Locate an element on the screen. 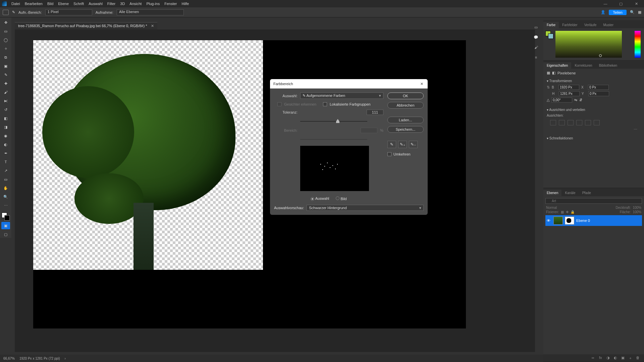  dialog-close-icon: ✕ is located at coordinates (422, 84).